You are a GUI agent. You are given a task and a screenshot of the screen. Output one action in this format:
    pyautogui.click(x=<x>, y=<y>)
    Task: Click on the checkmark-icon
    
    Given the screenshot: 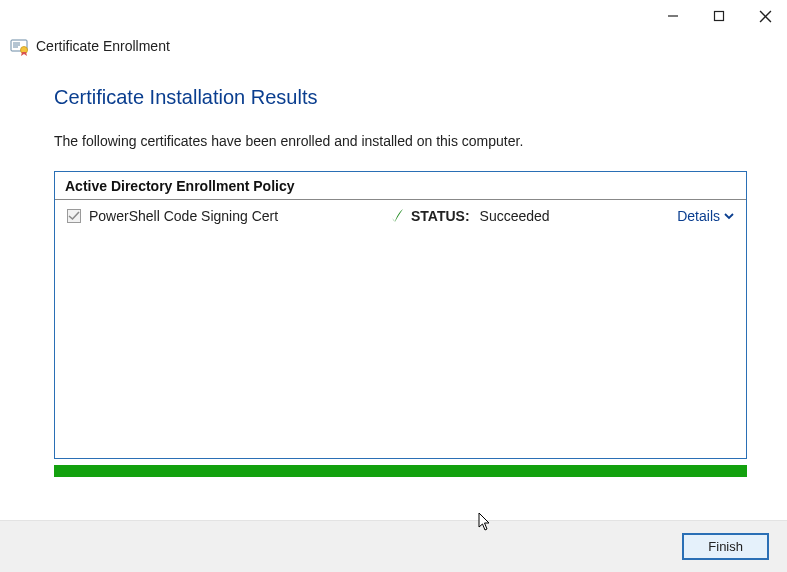 What is the action you would take?
    pyautogui.click(x=397, y=216)
    